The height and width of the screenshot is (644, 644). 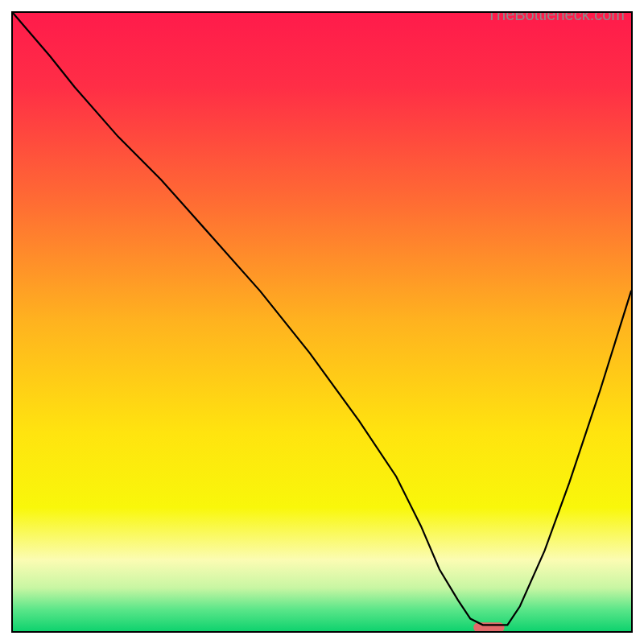 I want to click on watermark-text: TheBottleneck.com, so click(x=555, y=18).